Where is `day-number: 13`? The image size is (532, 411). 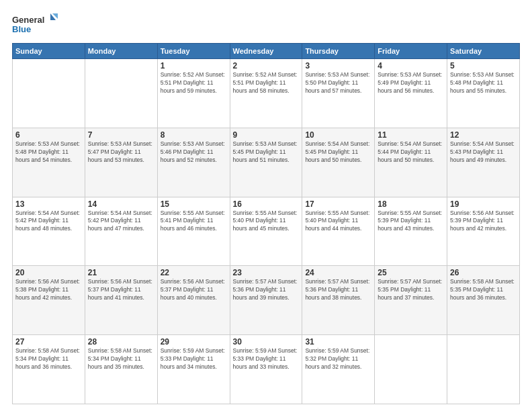
day-number: 13 is located at coordinates (48, 204).